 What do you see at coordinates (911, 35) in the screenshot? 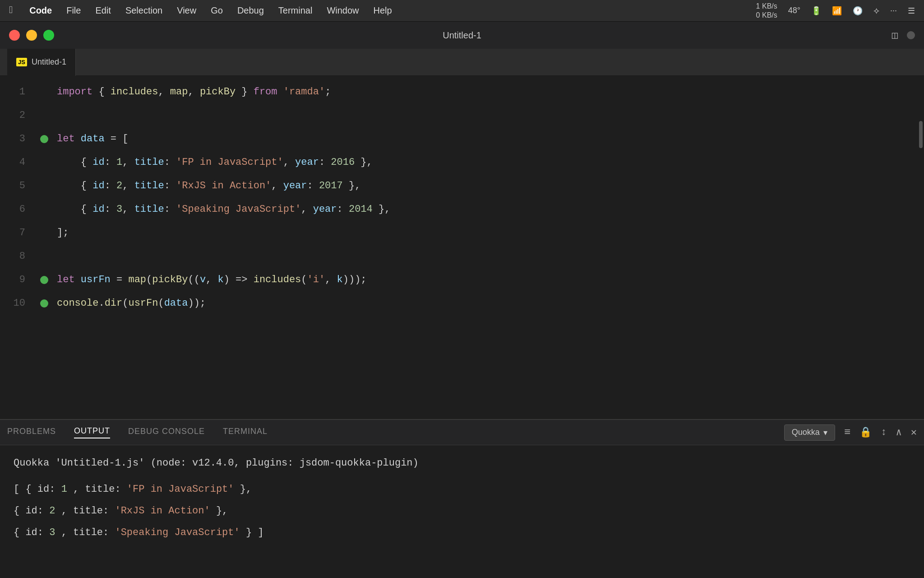
I see `dot-icon` at bounding box center [911, 35].